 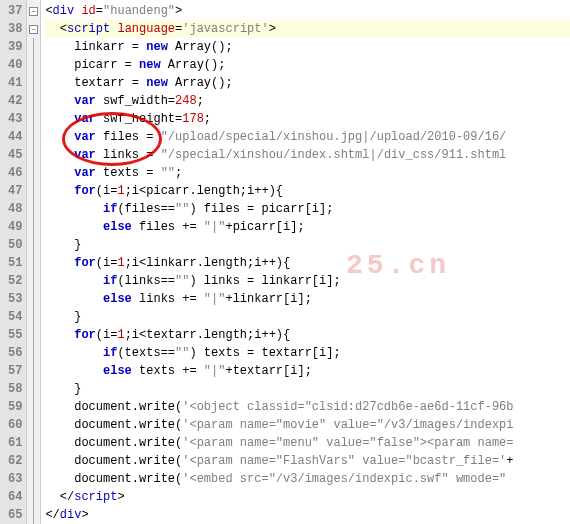 What do you see at coordinates (15, 335) in the screenshot?
I see `line-number: 55` at bounding box center [15, 335].